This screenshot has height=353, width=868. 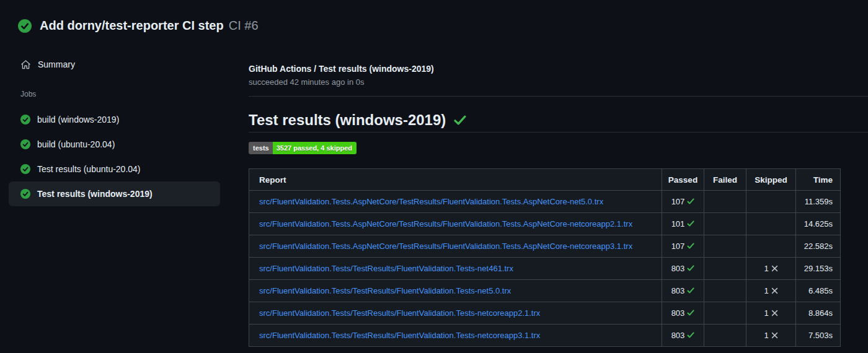 I want to click on passed-count: 101, so click(x=678, y=224).